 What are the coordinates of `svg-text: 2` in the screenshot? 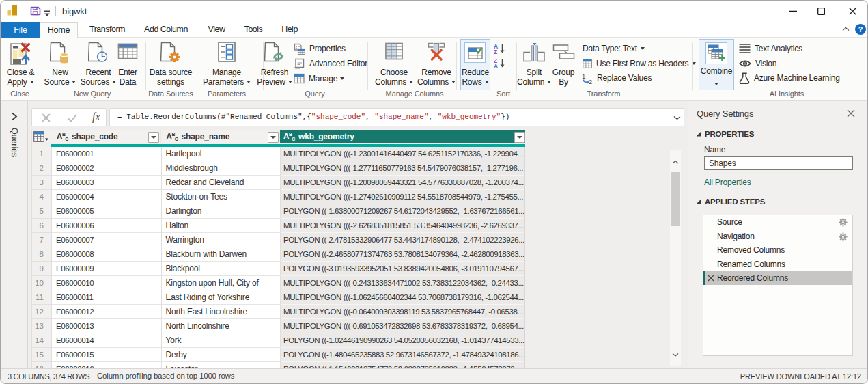 It's located at (590, 81).